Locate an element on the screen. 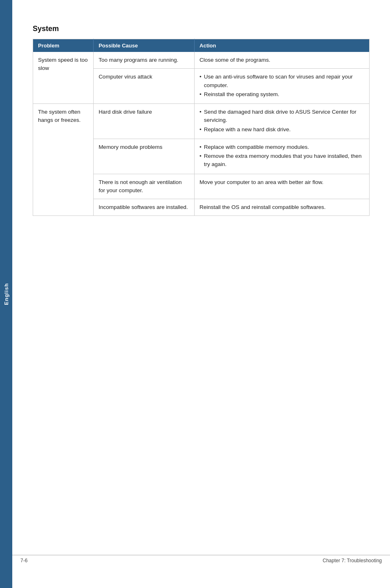 Image resolution: width=390 pixels, height=588 pixels. action-cell-3: Send the damaged hard disk drive to ASUS… is located at coordinates (282, 121).